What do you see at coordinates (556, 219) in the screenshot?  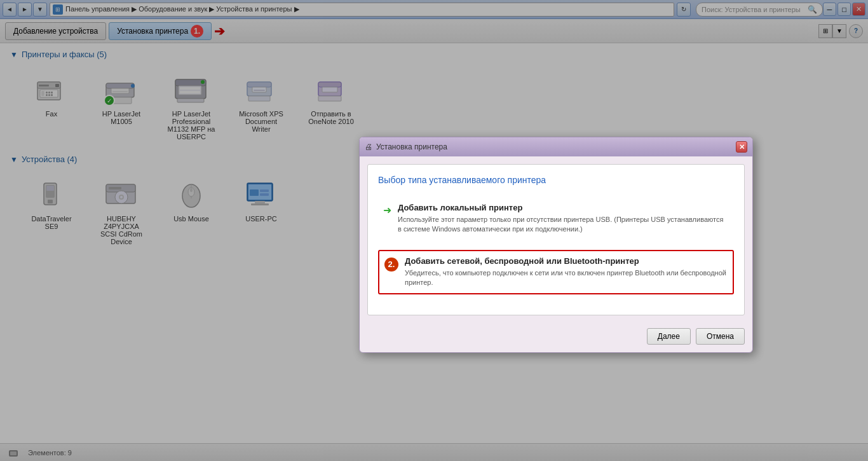 I see `local-printer-option: ➜ Добавить локальный принтер Используйте…` at bounding box center [556, 219].